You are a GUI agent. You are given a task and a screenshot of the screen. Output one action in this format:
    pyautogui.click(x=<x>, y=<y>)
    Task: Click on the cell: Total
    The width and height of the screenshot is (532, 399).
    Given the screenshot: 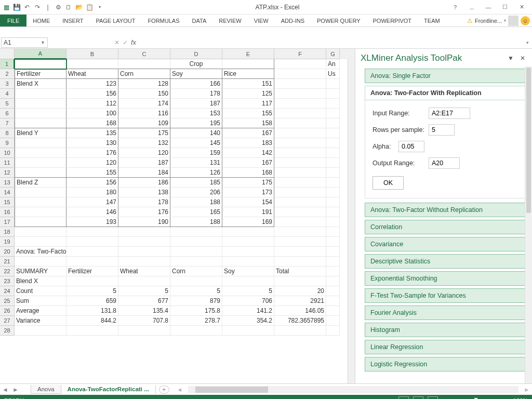 What is the action you would take?
    pyautogui.click(x=300, y=271)
    